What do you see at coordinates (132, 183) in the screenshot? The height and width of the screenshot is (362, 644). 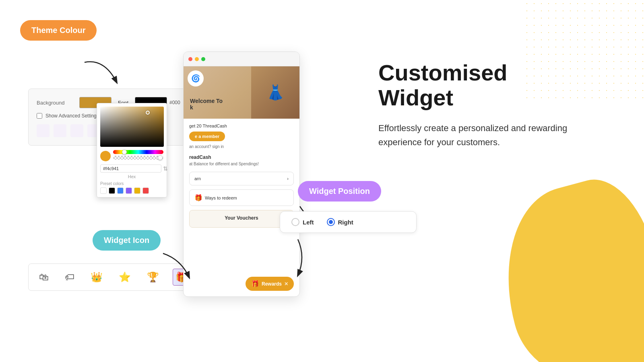 I see `preset-colors-label: Preset colors` at bounding box center [132, 183].